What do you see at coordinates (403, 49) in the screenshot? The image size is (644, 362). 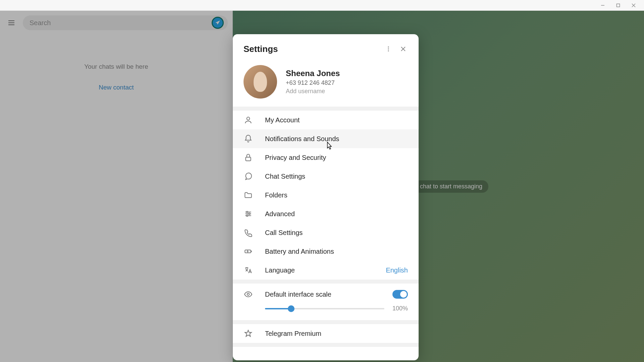 I see `modal-close-button` at bounding box center [403, 49].